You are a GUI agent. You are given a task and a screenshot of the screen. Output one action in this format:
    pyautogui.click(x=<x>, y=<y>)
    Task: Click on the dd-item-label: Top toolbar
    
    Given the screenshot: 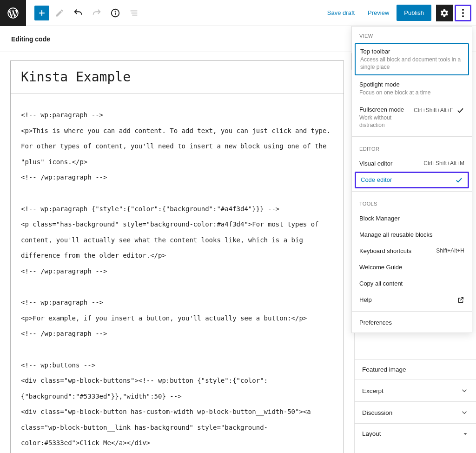 What is the action you would take?
    pyautogui.click(x=412, y=51)
    